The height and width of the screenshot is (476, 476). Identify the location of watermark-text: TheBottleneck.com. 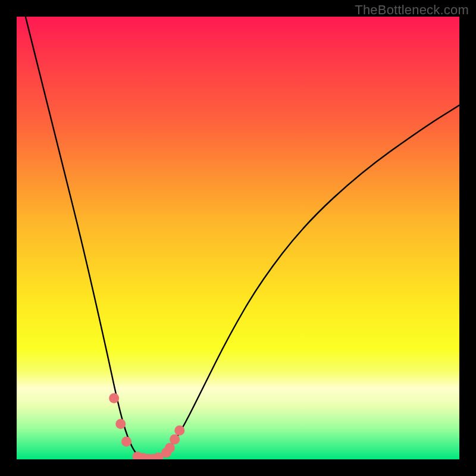
(412, 10).